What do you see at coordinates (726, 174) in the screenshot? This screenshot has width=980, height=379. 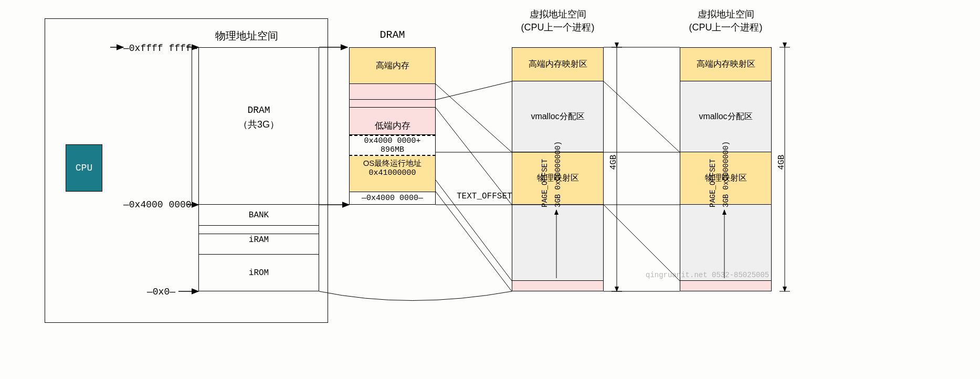 I see `vas2-pageoffset-val: 3GB 0xC0000000)` at bounding box center [726, 174].